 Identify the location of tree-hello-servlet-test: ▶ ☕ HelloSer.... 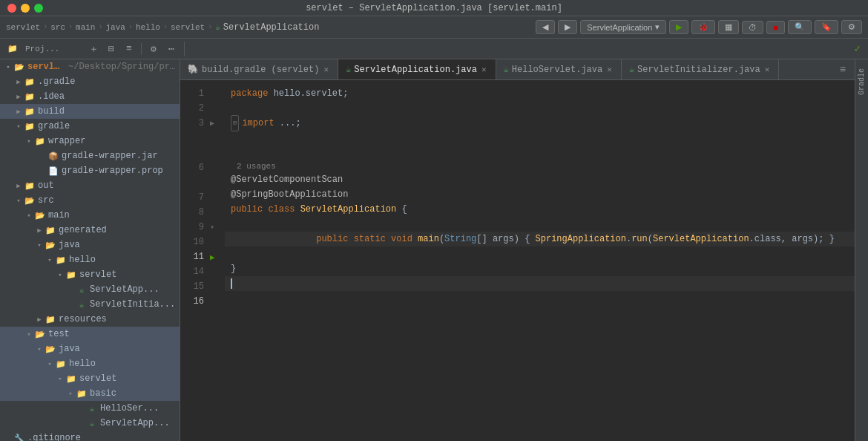
(90, 408).